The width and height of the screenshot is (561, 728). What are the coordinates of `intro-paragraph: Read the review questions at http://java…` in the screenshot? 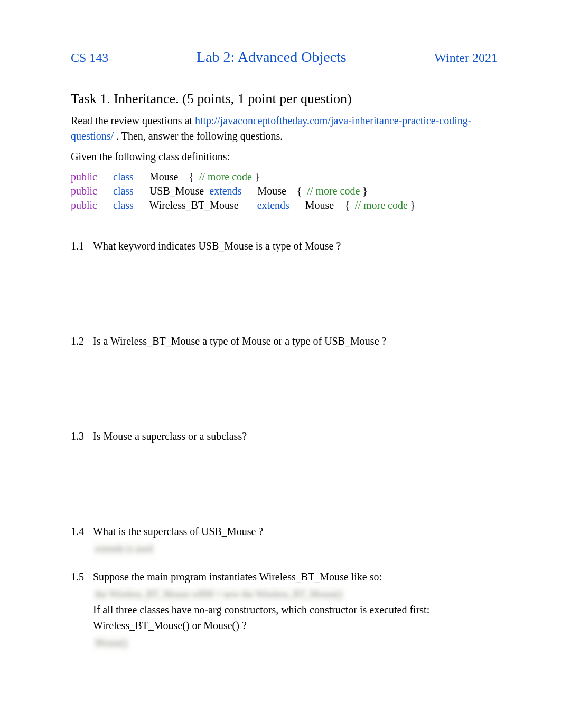 It's located at (284, 128).